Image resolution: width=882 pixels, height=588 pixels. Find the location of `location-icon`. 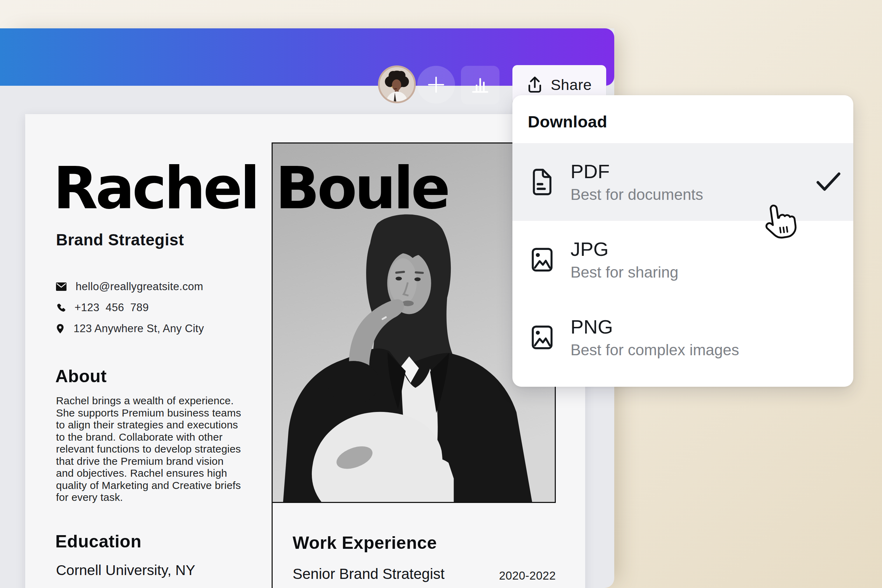

location-icon is located at coordinates (60, 328).